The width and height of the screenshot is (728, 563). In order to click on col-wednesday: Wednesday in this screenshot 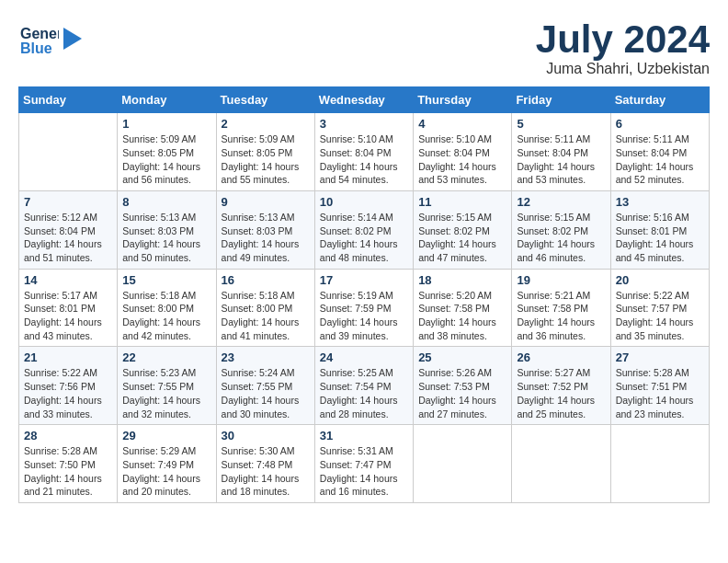, I will do `click(364, 100)`.